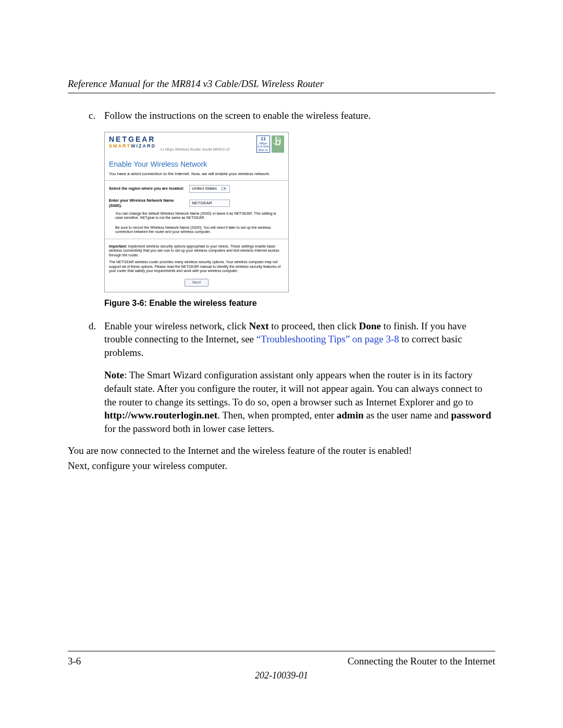 The height and width of the screenshot is (728, 563). What do you see at coordinates (300, 116) in the screenshot?
I see `step-c-text: Follow the instructions on the screen to…` at bounding box center [300, 116].